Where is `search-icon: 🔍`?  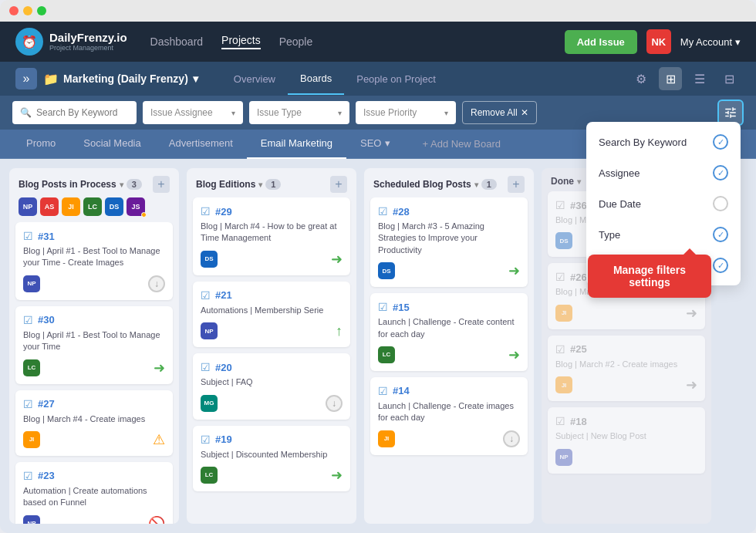
search-icon: 🔍 is located at coordinates (26, 113).